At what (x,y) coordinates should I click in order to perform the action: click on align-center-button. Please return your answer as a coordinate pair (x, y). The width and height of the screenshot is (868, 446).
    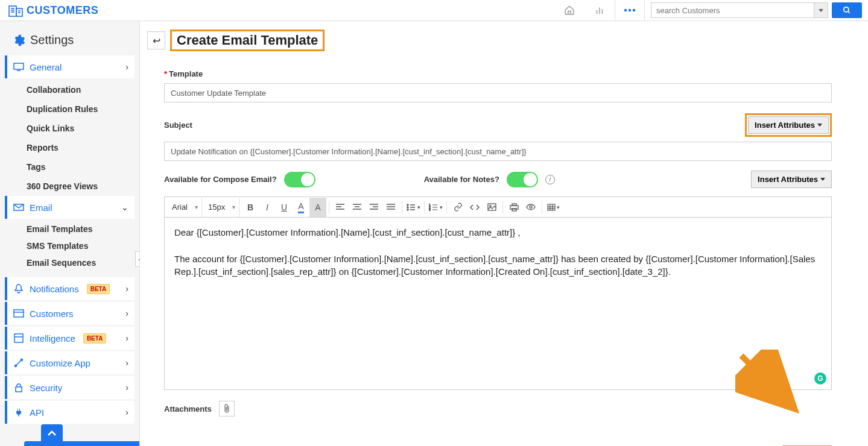
    Looking at the image, I should click on (357, 207).